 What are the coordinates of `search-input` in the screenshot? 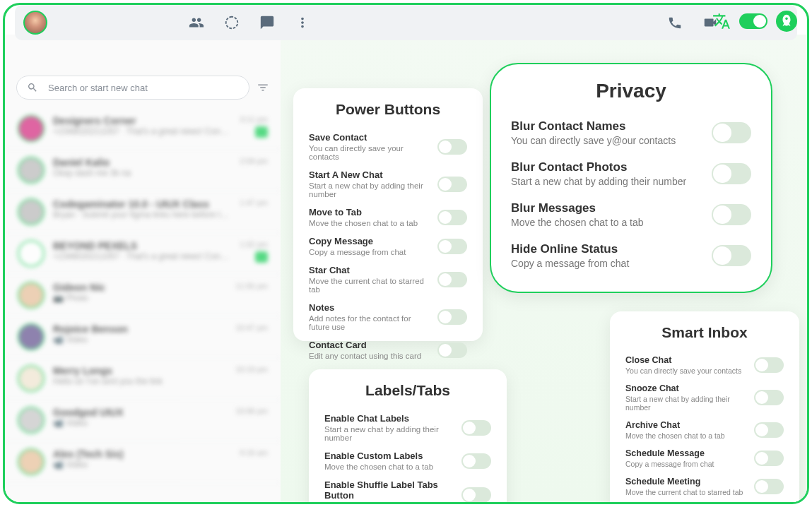 It's located at (143, 88).